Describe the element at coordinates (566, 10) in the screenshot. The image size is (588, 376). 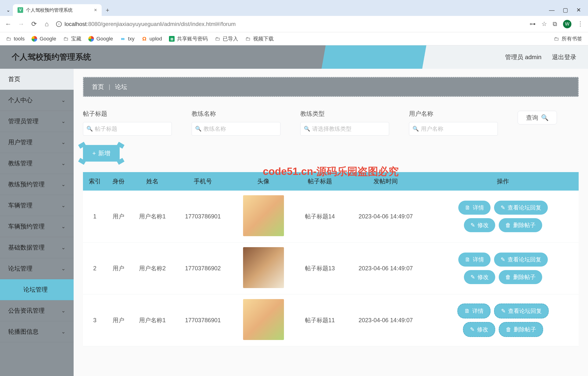
I see `maximize-icon: ▢` at that location.